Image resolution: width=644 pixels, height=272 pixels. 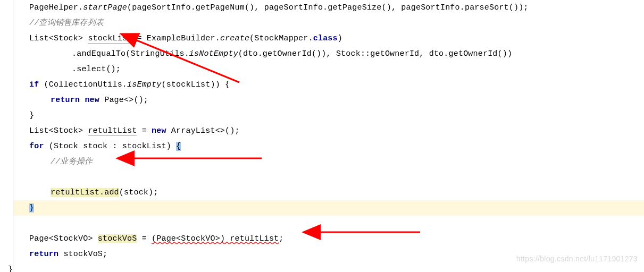 I want to click on code-comment: //查询销售库存列表, so click(x=326, y=23).